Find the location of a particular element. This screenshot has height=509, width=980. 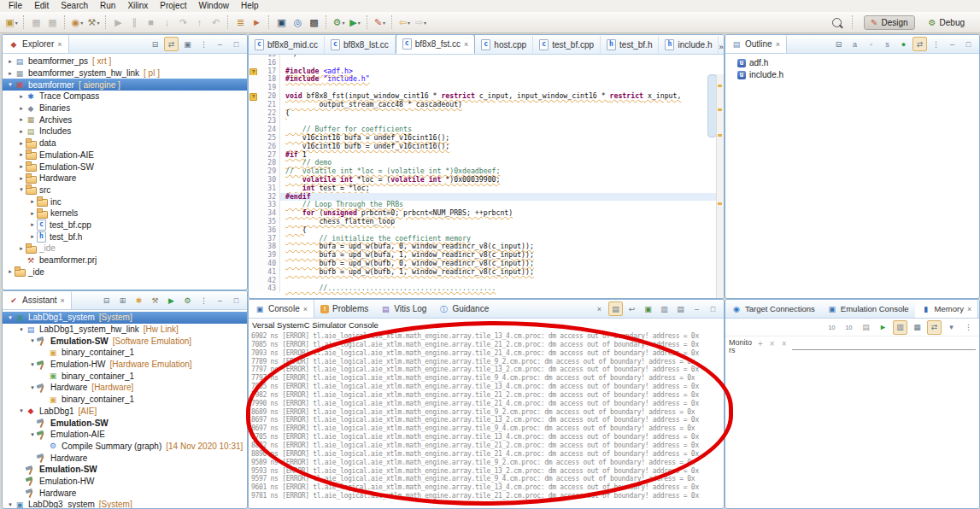

assistant-item-emulation-sw: ▾Emulation-SW[Software Emulation] is located at coordinates (125, 341).